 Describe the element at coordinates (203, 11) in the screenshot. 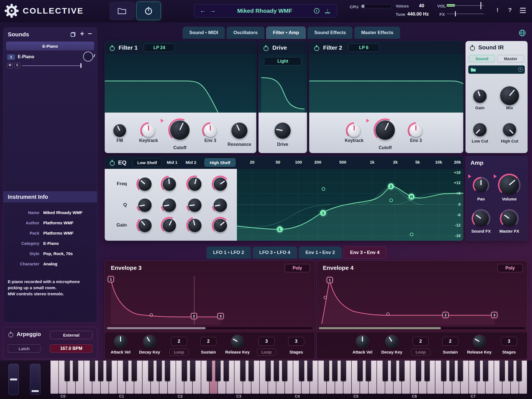

I see `prev-preset-button` at that location.